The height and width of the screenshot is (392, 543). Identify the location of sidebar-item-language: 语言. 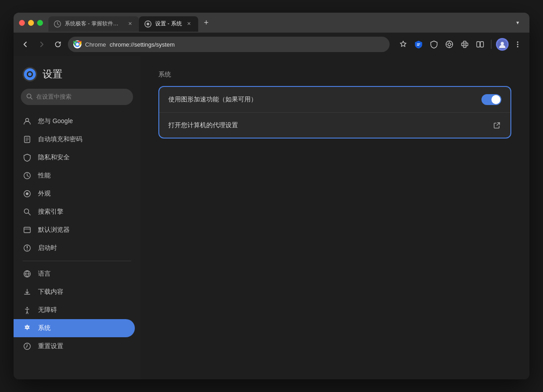
(74, 274).